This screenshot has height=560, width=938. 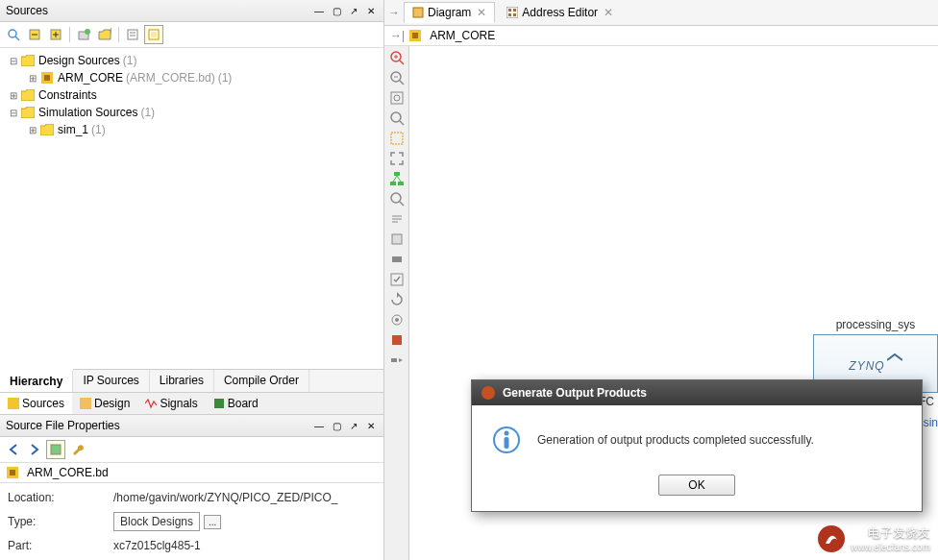 I want to click on subtab-sources: Sources, so click(x=37, y=403).